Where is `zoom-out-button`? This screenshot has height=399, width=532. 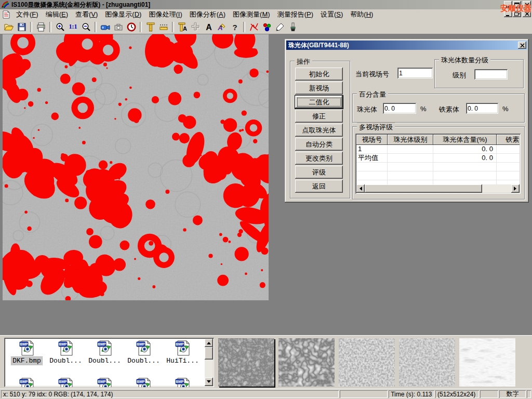
zoom-out-button is located at coordinates (86, 27).